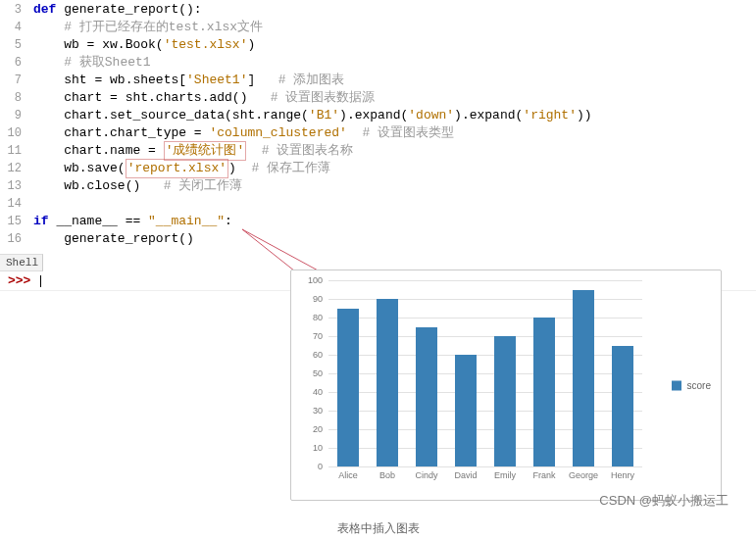  I want to click on watermark-text: CSDN @蚂蚁小搬运工, so click(664, 501).